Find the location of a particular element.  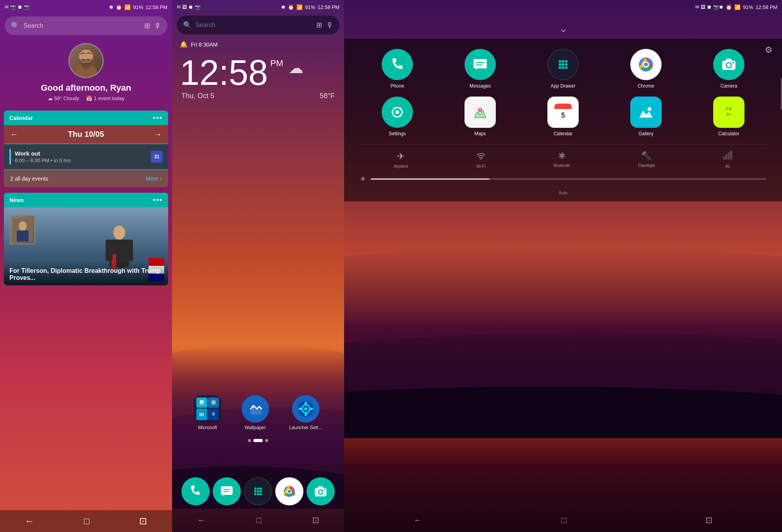

search-bar-1: 🔍 ⊞ 🎙 is located at coordinates (86, 26).